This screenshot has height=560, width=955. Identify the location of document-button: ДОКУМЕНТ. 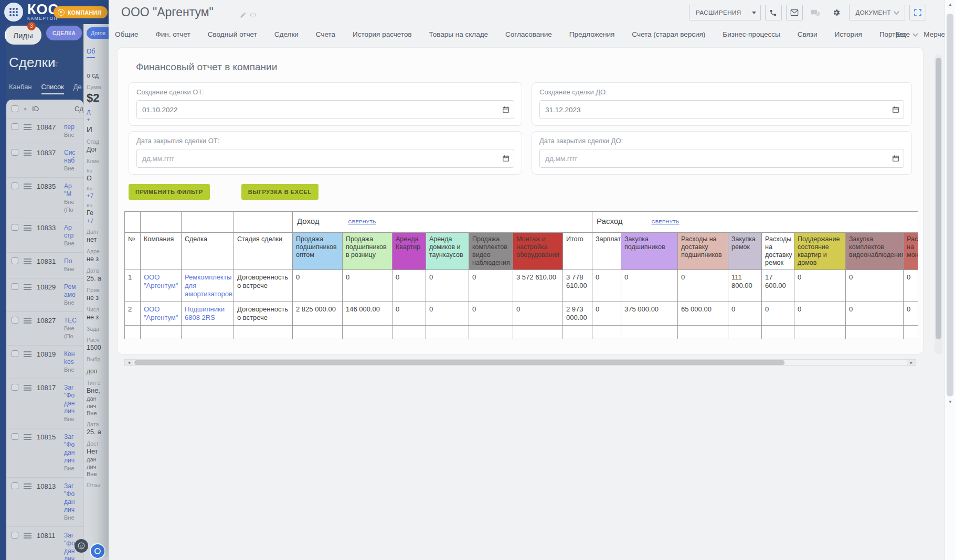
(877, 13).